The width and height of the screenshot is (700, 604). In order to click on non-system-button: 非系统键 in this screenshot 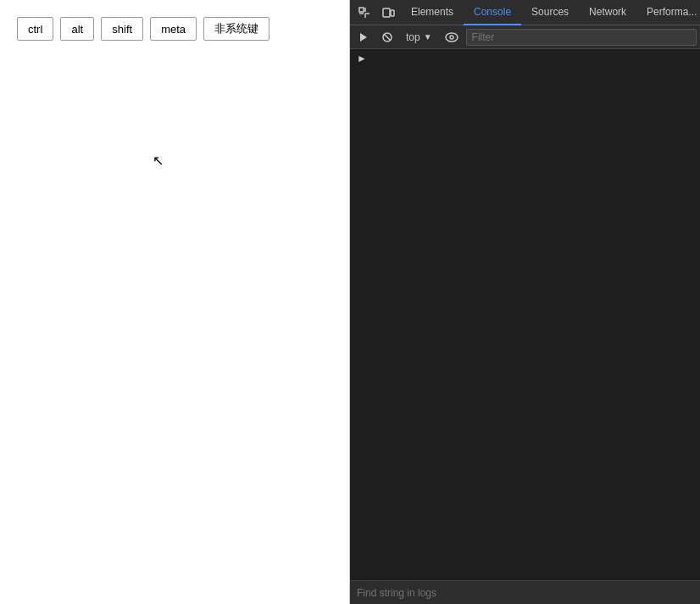, I will do `click(236, 29)`.